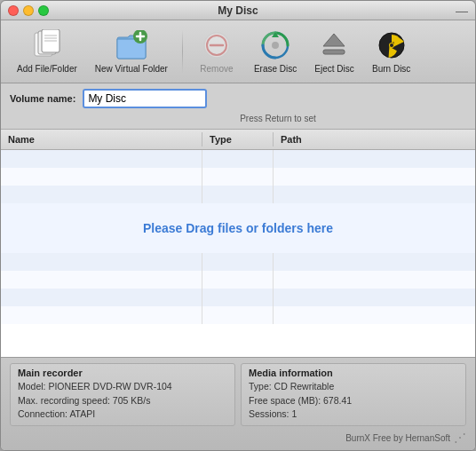 This screenshot has height=451, width=476. Describe the element at coordinates (375, 139) in the screenshot. I see `col-path: Path` at that location.